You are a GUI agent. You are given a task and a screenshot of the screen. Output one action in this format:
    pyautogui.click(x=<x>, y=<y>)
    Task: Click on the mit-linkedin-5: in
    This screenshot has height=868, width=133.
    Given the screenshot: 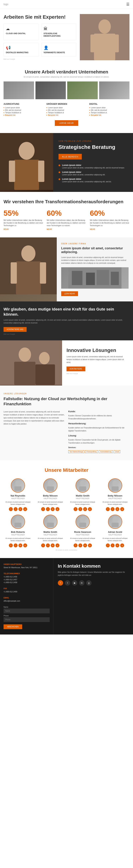 What is the action you would take?
    pyautogui.click(x=53, y=545)
    